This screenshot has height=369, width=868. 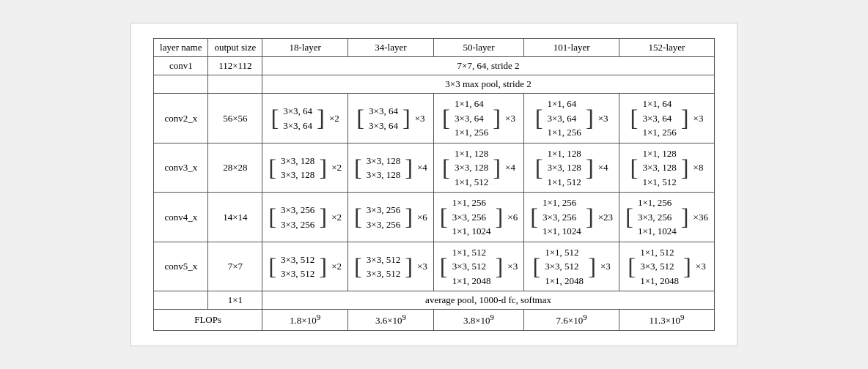 What do you see at coordinates (181, 300) in the screenshot?
I see `avgpool-layer` at bounding box center [181, 300].